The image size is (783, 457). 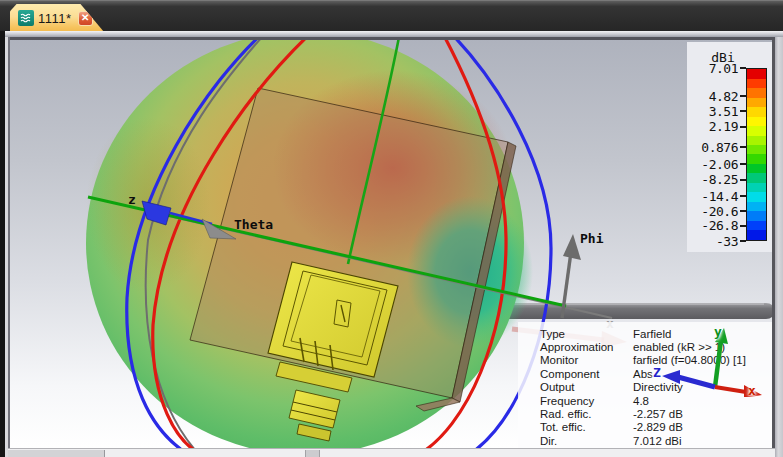 I want to click on colorbar-panel: dBi 7.01 4.82 3.51 2.19 0.876 -2.06 -8.2…, so click(x=730, y=147).